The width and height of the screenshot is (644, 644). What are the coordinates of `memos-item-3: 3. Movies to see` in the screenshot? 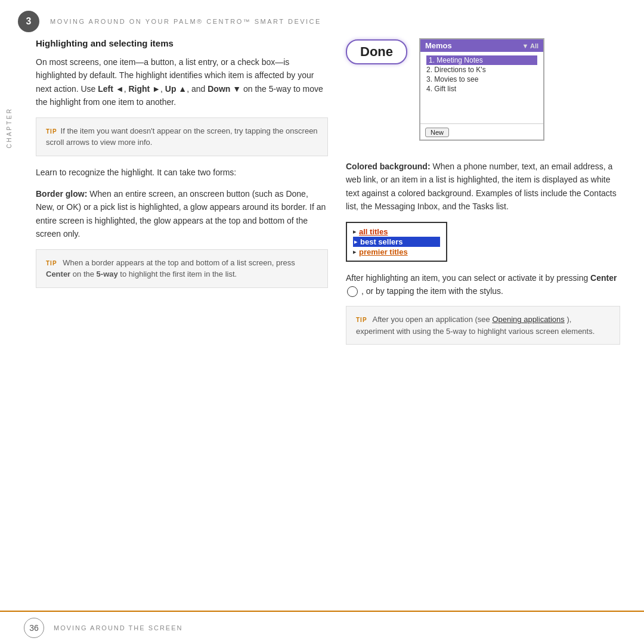 It's located at (482, 79).